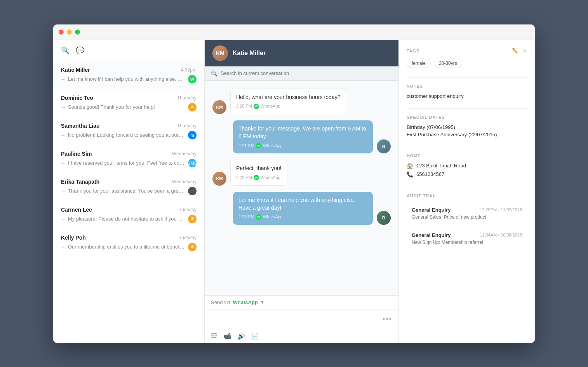  I want to click on home-address-row: 🏠 123 Bukit Timah Road, so click(467, 166).